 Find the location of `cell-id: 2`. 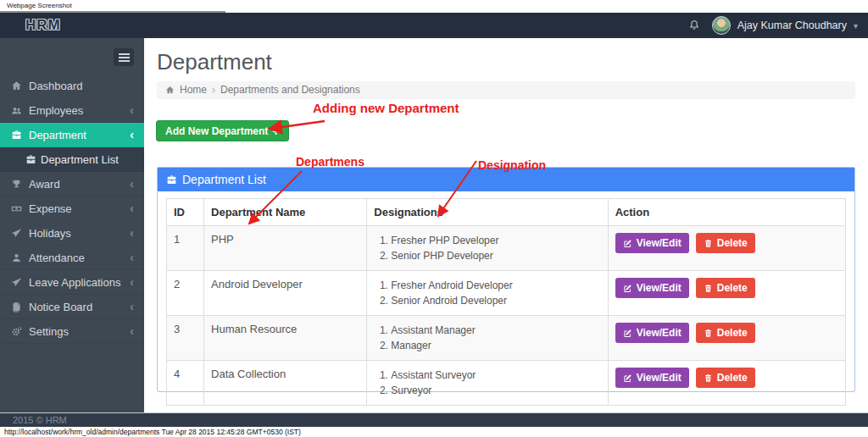

cell-id: 2 is located at coordinates (186, 293).